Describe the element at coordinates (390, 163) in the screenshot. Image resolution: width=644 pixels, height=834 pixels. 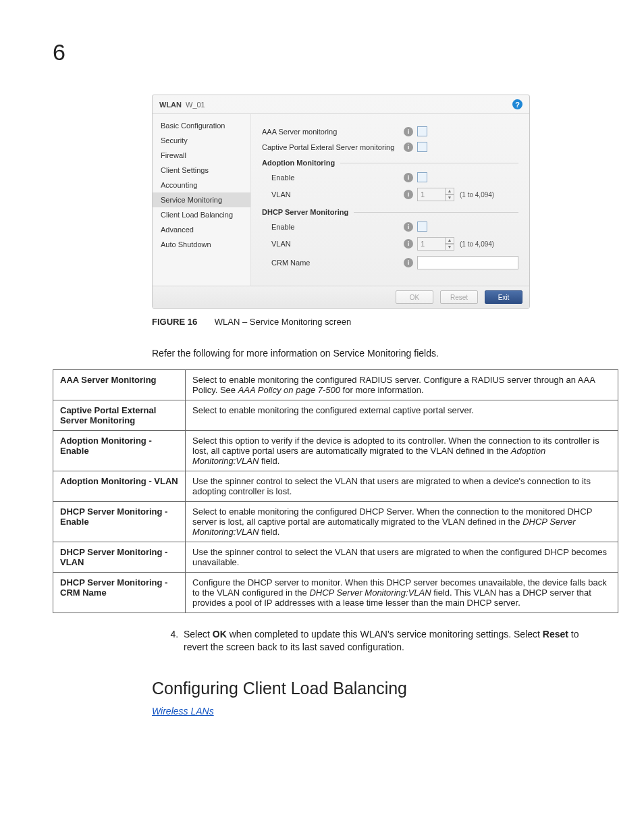
I see `adoption-section-title: Adoption Monitoring` at that location.